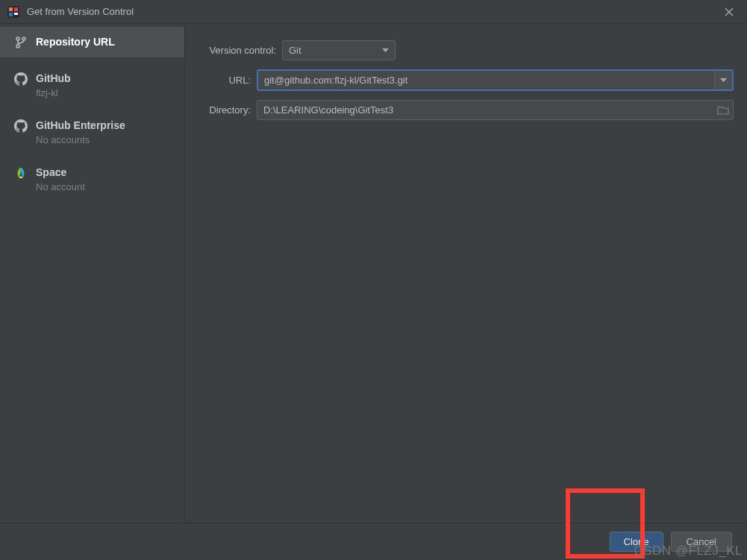 This screenshot has width=747, height=560. I want to click on sidebar-item-sub: No accounts, so click(81, 140).